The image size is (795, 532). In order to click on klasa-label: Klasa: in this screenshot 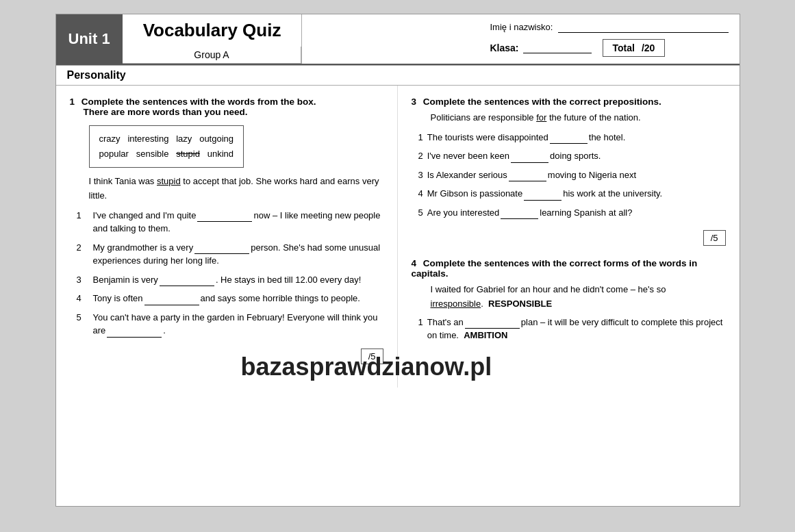, I will do `click(505, 48)`.